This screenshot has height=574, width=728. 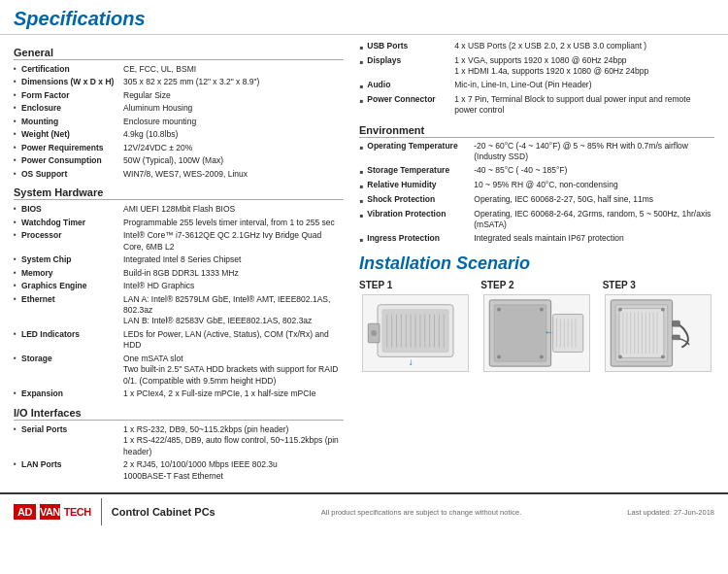 What do you see at coordinates (584, 85) in the screenshot?
I see `item-value: Mic-in, Line-In, Line-Out (Pin Header)` at bounding box center [584, 85].